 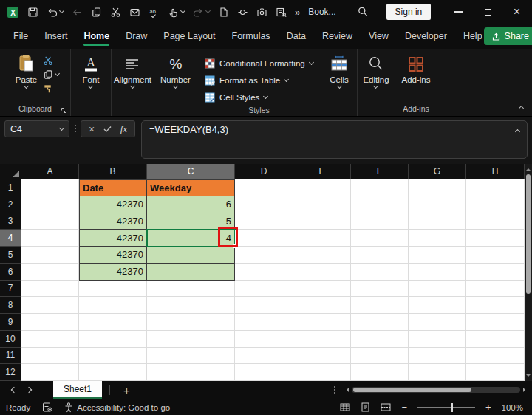 I want to click on cell-D10, so click(x=265, y=340).